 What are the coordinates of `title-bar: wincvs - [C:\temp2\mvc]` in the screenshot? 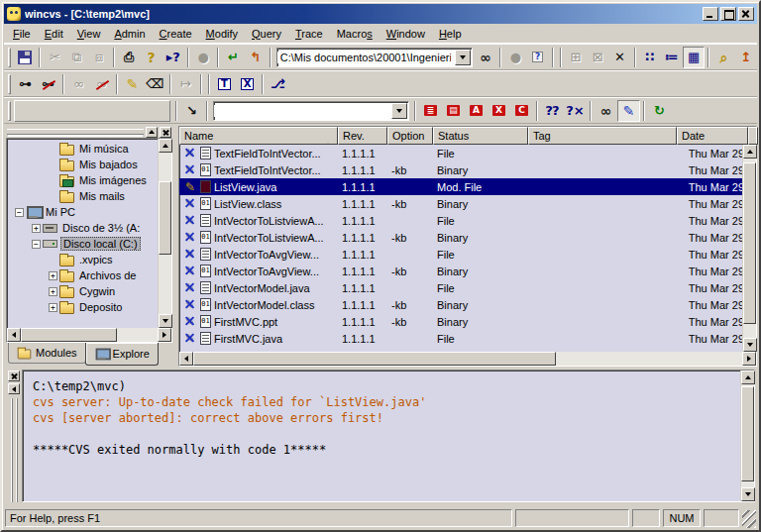 It's located at (380, 14).